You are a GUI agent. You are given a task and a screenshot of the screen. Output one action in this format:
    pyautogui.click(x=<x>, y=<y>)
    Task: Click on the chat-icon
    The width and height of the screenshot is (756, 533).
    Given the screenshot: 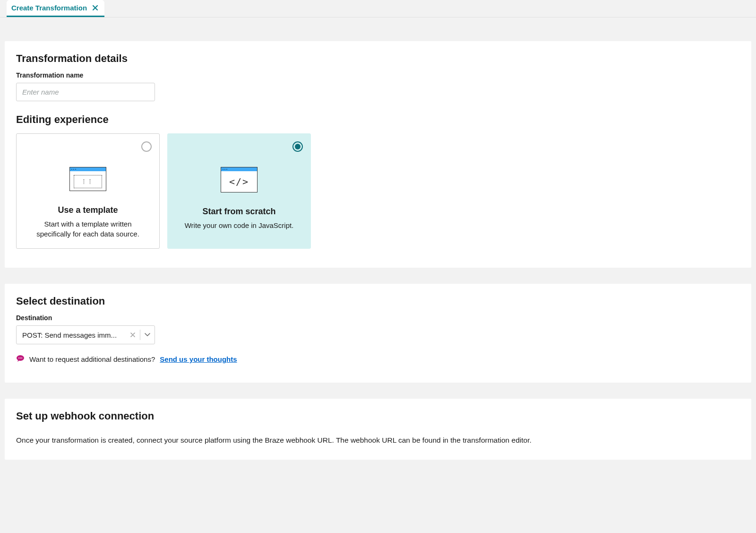 What is the action you would take?
    pyautogui.click(x=20, y=359)
    